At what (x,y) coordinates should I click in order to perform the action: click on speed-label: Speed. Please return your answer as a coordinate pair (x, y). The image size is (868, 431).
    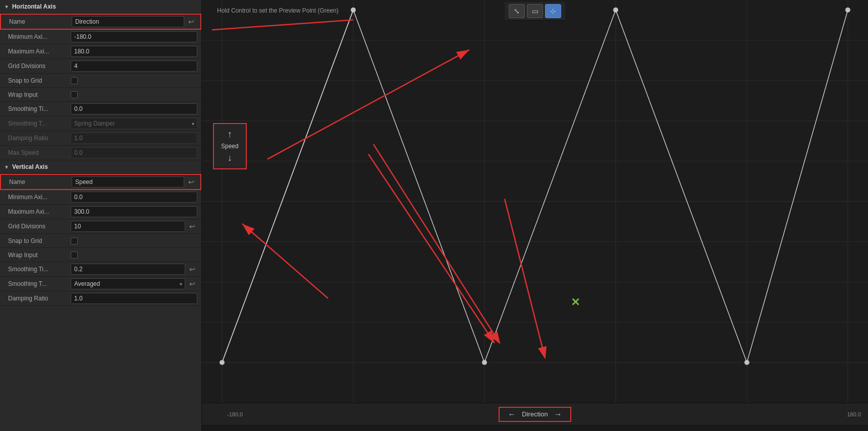
    Looking at the image, I should click on (230, 146).